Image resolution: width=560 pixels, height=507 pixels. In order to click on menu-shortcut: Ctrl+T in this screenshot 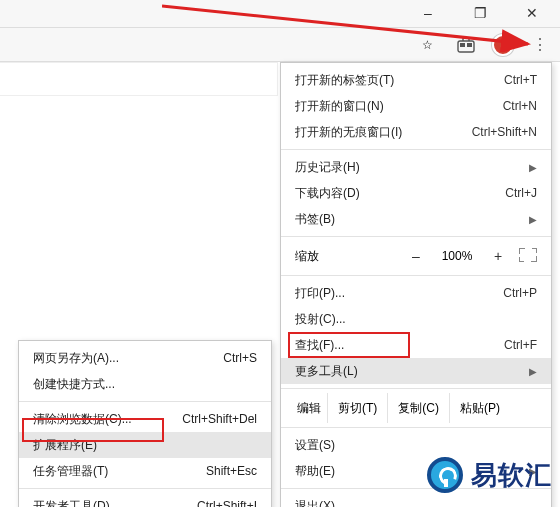, I will do `click(520, 80)`.